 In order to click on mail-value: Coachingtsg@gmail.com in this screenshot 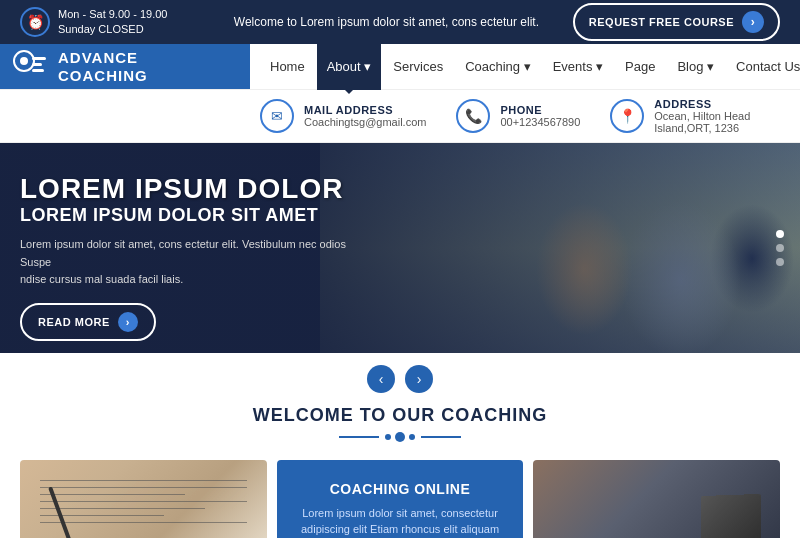, I will do `click(365, 122)`.